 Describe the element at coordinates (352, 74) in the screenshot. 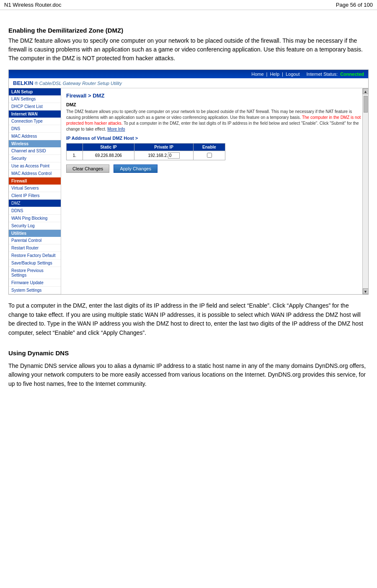

I see `internet-status-value: Connected` at that location.